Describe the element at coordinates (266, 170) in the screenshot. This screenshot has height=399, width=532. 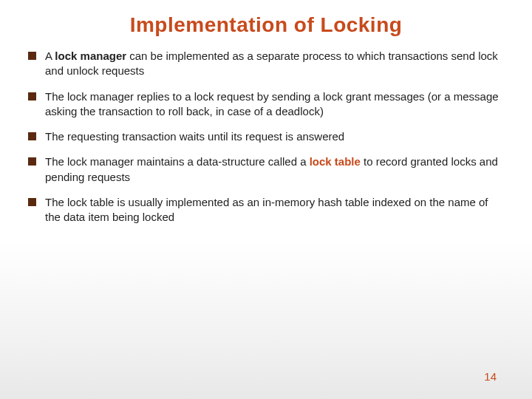
I see `bullet-item: The lock manager maintains a data-struct…` at that location.